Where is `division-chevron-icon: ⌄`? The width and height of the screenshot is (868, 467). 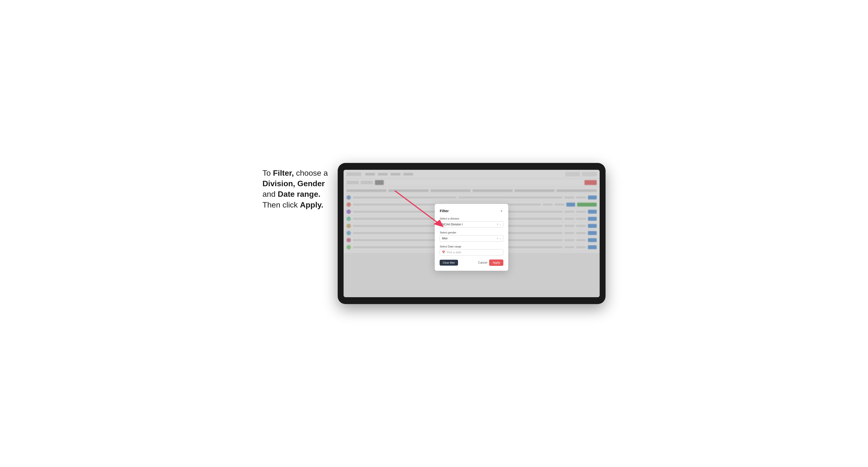
division-chevron-icon: ⌄ is located at coordinates (500, 224).